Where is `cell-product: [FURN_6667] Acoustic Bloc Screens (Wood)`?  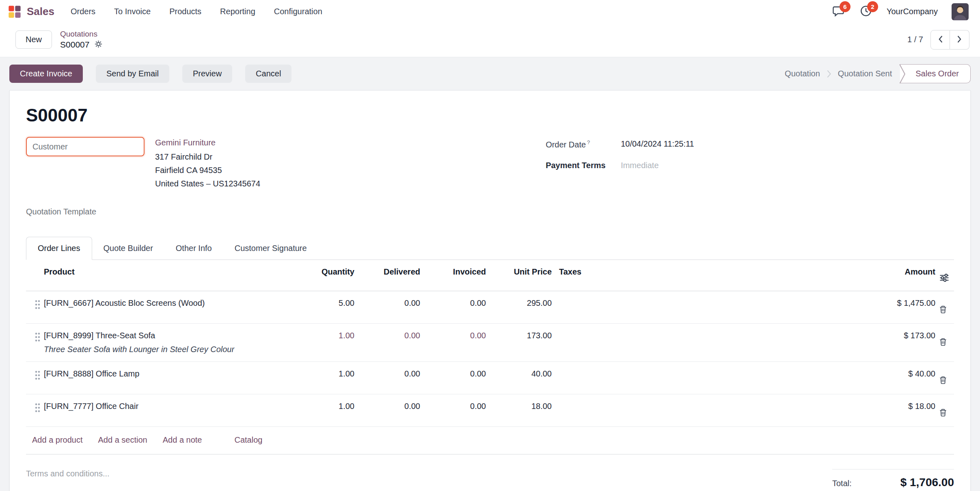 cell-product: [FURN_6667] Acoustic Bloc Screens (Wood) is located at coordinates (170, 303).